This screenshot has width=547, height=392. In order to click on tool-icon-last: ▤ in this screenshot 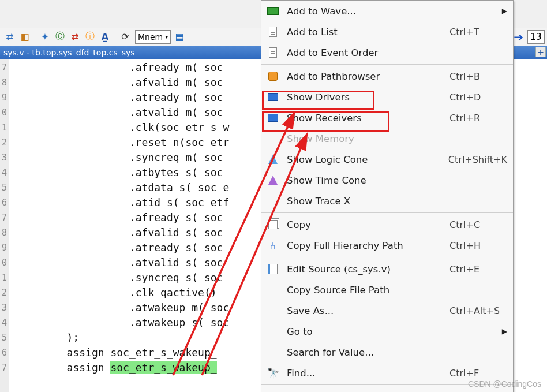, I will do `click(179, 37)`.